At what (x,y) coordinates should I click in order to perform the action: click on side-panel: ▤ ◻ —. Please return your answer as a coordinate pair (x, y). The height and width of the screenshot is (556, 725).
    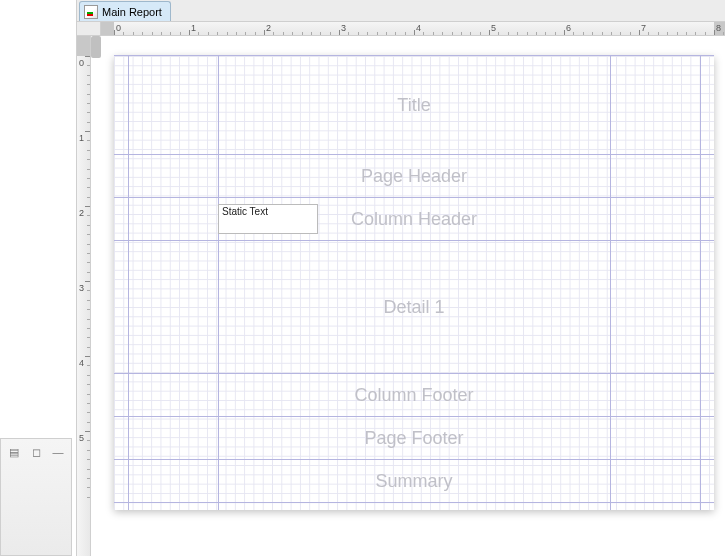
    Looking at the image, I should click on (36, 497).